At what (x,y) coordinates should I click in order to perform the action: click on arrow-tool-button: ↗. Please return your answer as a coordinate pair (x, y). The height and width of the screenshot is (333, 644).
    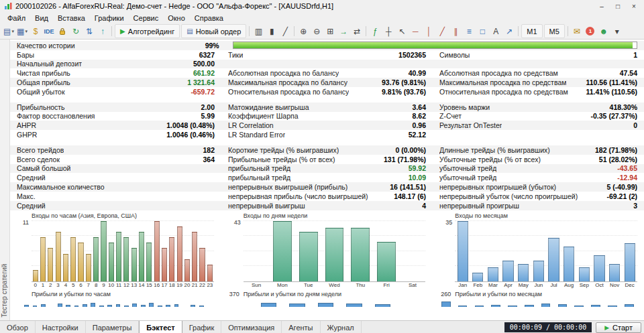
    Looking at the image, I should click on (509, 31).